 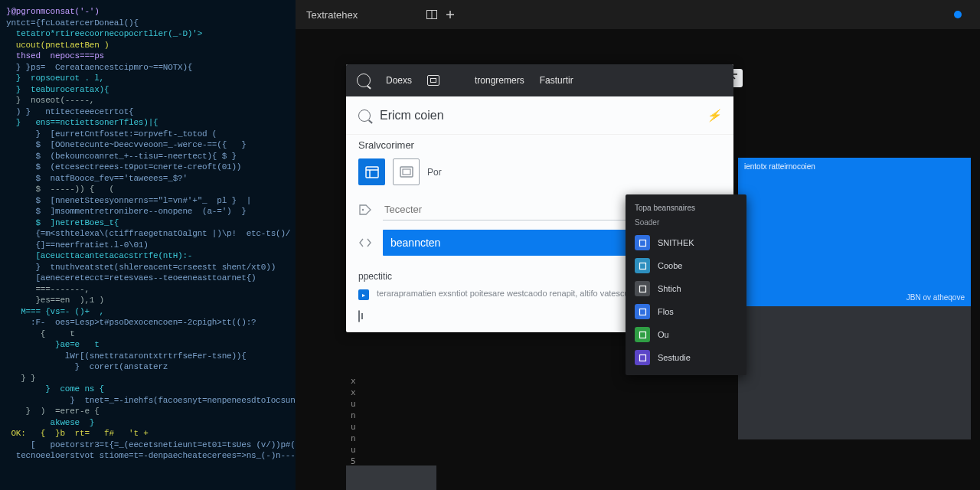 What do you see at coordinates (540, 147) in the screenshot?
I see `section-title-sources: Sralvcorimer` at bounding box center [540, 147].